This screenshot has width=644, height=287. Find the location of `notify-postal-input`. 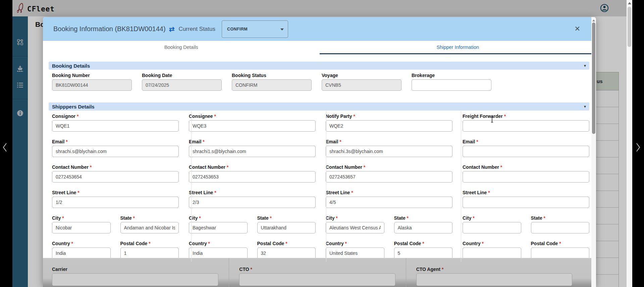

notify-postal-input is located at coordinates (423, 253).